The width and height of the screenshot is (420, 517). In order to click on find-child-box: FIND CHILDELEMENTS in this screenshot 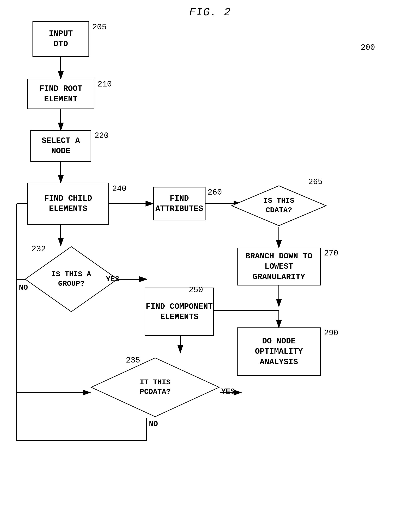, I will do `click(68, 204)`.